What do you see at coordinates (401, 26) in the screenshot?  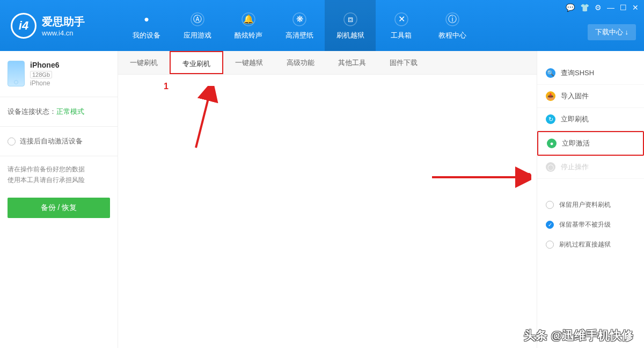 I see `nav-tools: ✕工具箱` at bounding box center [401, 26].